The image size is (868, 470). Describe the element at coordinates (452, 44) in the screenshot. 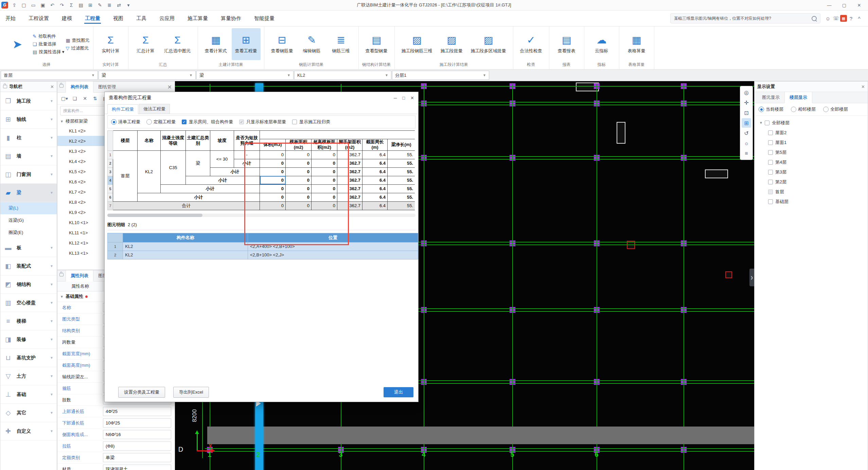

I see `ribbon-button: ▨ 施工段提量` at that location.